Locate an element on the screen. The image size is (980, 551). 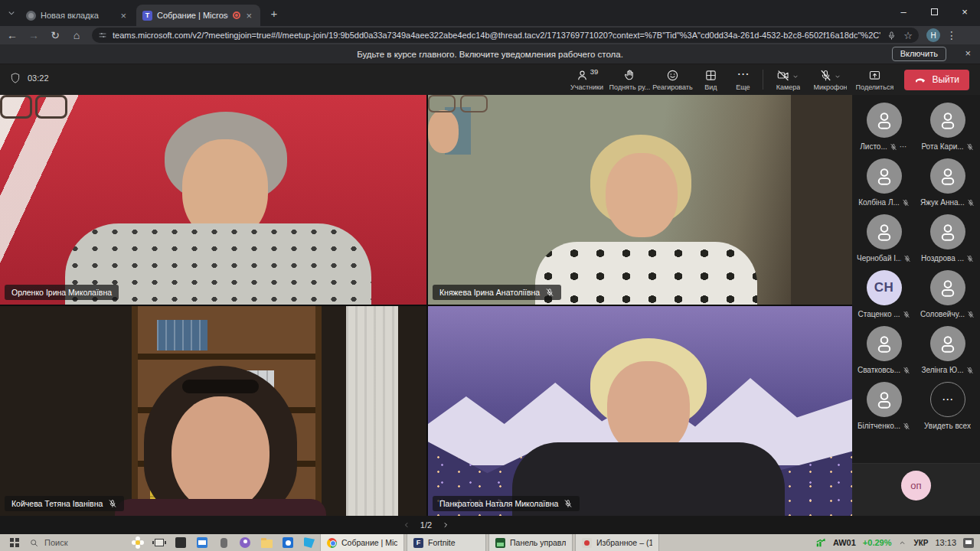
language-indicator: УКР is located at coordinates (920, 543).